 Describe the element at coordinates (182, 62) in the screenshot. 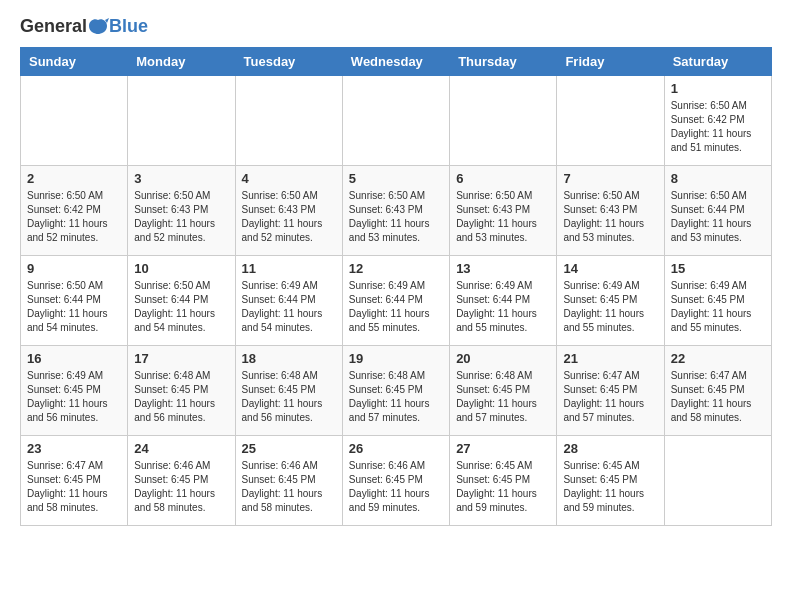

I see `day-of-week-header: Monday` at that location.